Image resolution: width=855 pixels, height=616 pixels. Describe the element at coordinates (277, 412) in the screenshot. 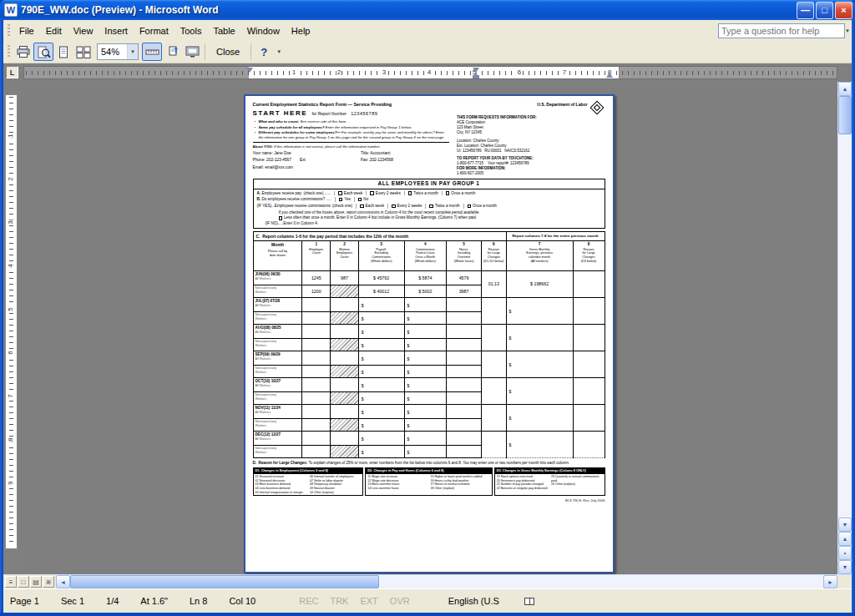

I see `month-cell: NOV(11) 11/24All Workers` at that location.